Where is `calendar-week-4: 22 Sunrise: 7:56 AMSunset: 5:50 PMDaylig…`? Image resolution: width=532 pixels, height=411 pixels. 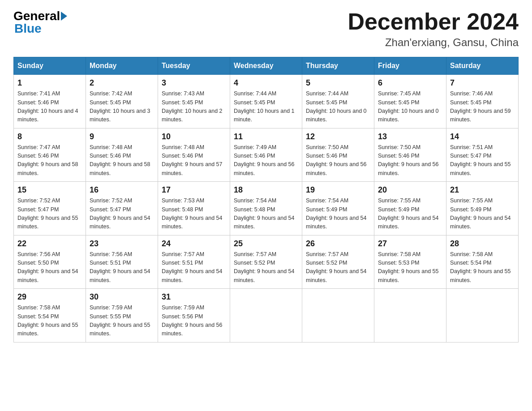
calendar-week-4: 22 Sunrise: 7:56 AMSunset: 5:50 PMDaylig… is located at coordinates (266, 262).